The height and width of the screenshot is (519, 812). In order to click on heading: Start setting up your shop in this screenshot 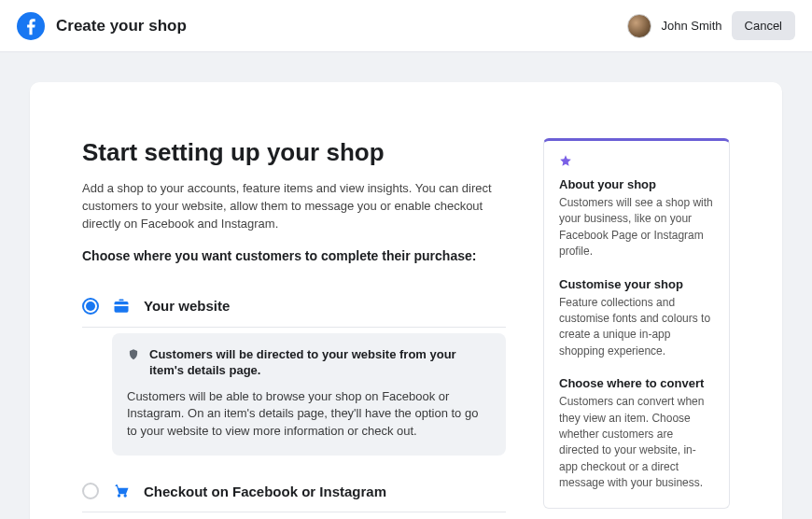, I will do `click(294, 153)`.